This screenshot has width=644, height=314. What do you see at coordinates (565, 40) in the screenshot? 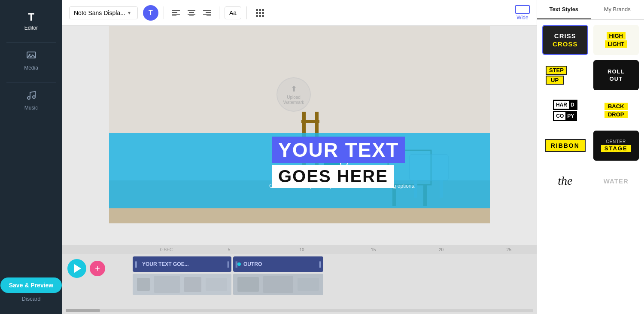
I see `style-card-criss-cross: CRISS CROSS` at bounding box center [565, 40].